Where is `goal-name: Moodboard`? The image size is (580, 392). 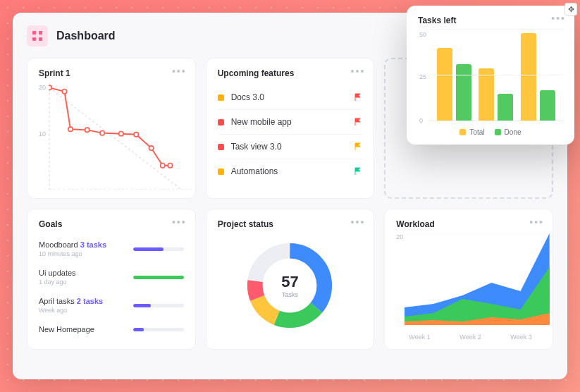 goal-name: Moodboard is located at coordinates (58, 245).